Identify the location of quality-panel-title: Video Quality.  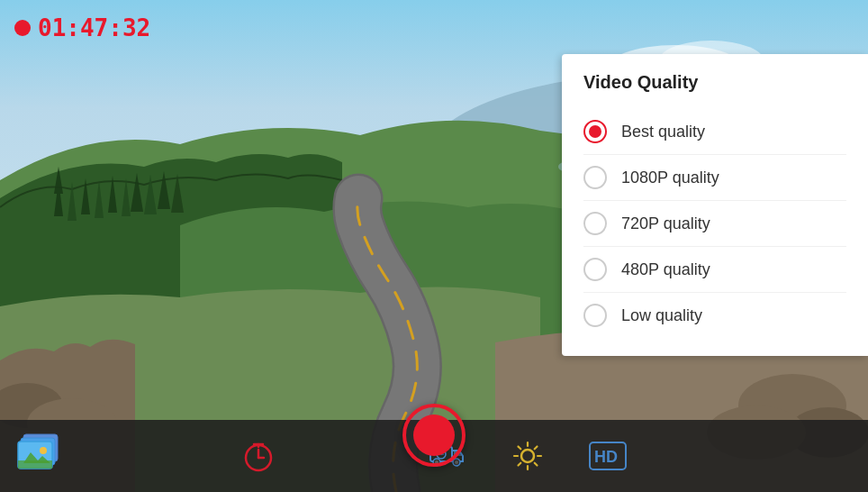
(715, 83).